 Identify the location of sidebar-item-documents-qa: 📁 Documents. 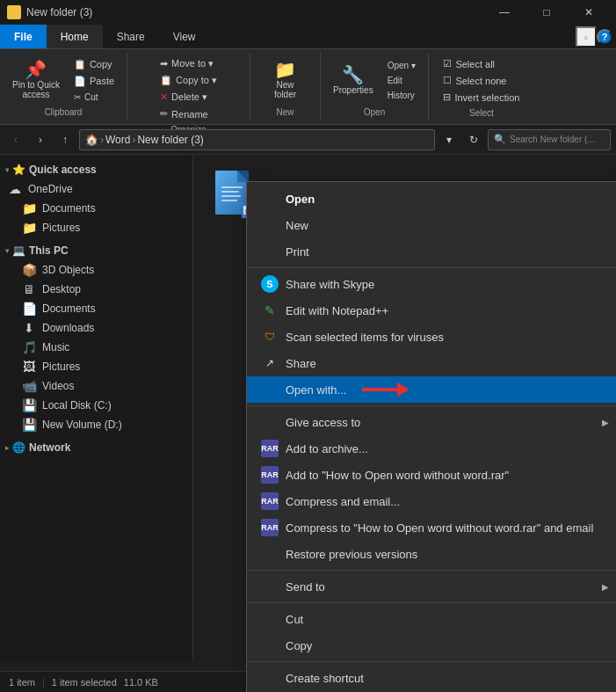
(97, 208).